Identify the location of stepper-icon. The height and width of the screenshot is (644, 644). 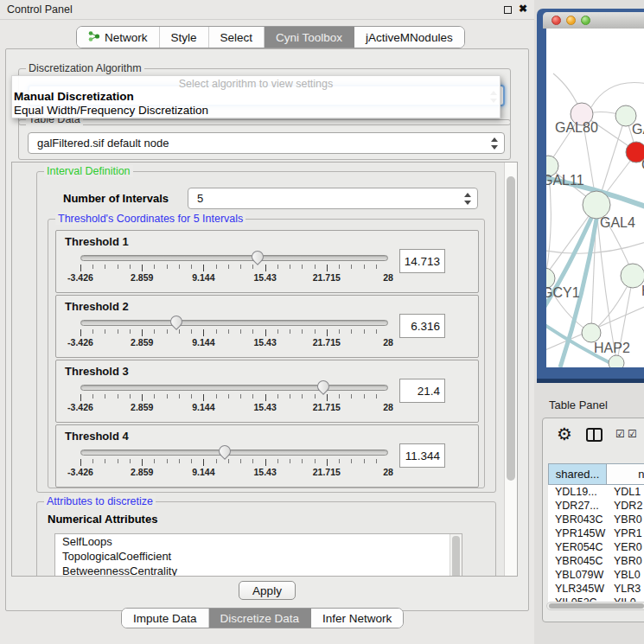
(467, 199).